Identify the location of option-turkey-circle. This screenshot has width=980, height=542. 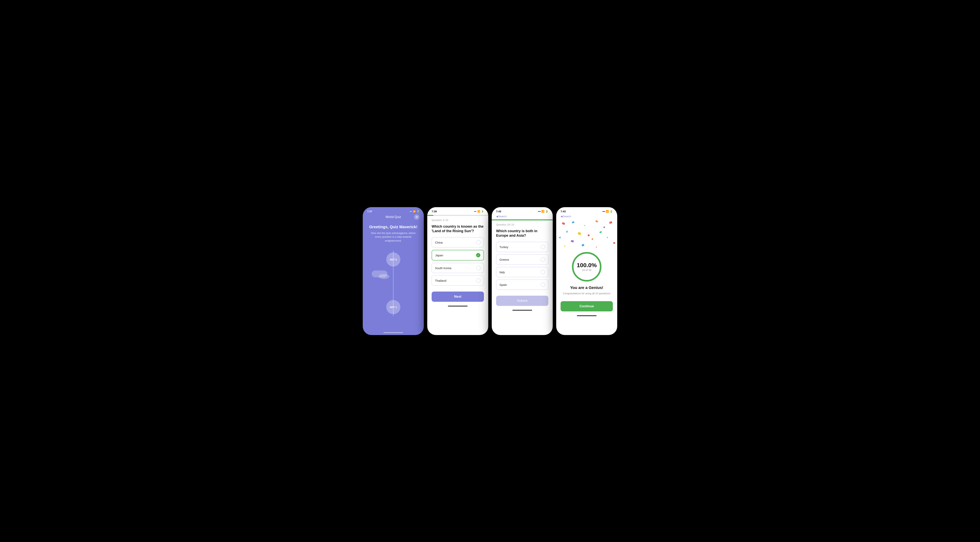
(543, 247).